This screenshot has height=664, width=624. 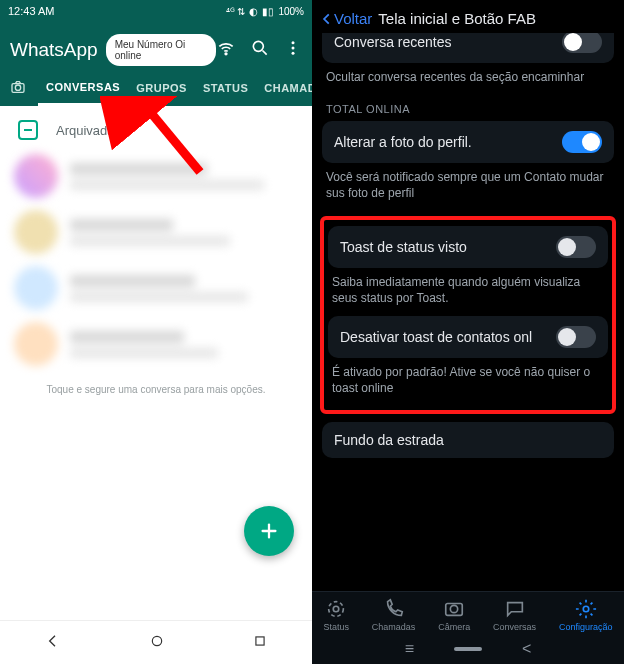 What do you see at coordinates (260, 643) in the screenshot?
I see `nav-recent-icon` at bounding box center [260, 643].